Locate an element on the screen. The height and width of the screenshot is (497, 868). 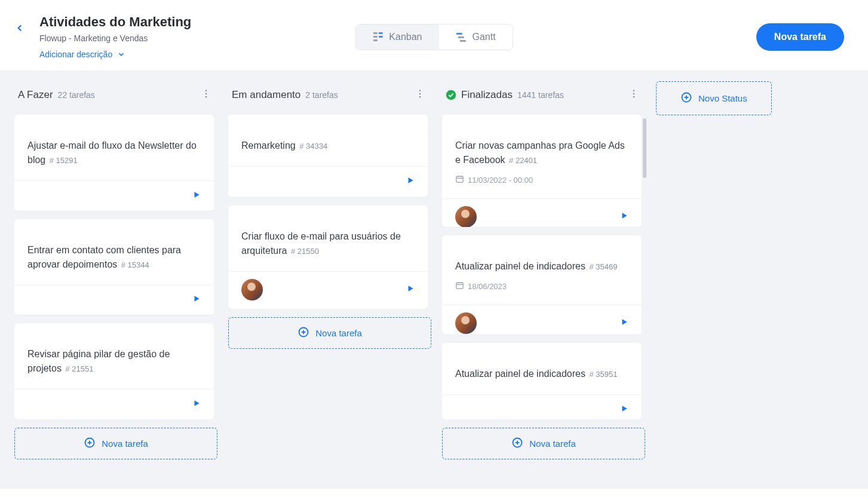
task-card: Criar fluxo de e-mail para usuários de a… is located at coordinates (328, 257).